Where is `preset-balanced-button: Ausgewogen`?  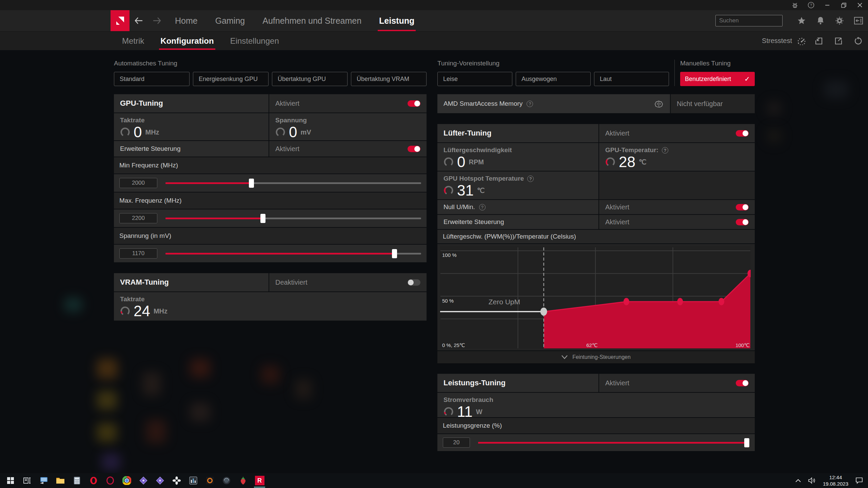
preset-balanced-button: Ausgewogen is located at coordinates (553, 79).